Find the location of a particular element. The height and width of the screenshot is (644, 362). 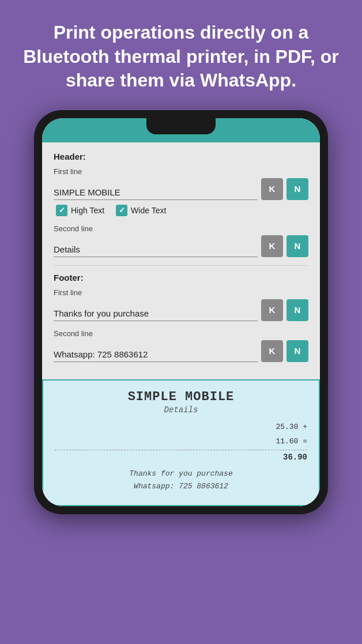

header-first-line-n-button: N is located at coordinates (297, 189).